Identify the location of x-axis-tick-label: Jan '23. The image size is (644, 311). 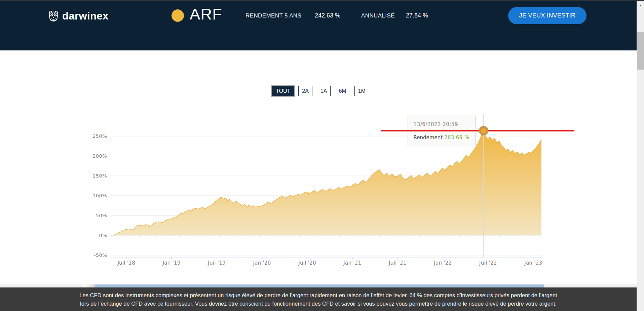
(533, 263).